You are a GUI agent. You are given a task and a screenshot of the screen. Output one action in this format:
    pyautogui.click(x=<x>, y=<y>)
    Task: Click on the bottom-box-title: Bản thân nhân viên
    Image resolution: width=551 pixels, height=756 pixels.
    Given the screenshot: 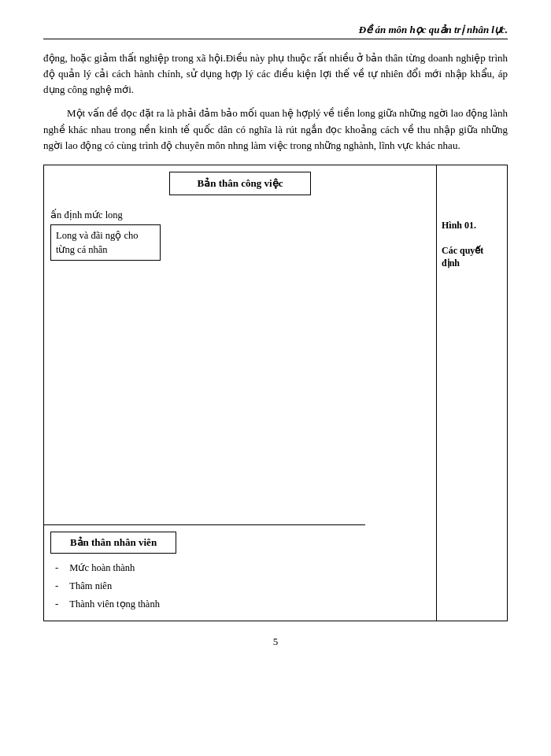 What is the action you would take?
    pyautogui.click(x=113, y=543)
    